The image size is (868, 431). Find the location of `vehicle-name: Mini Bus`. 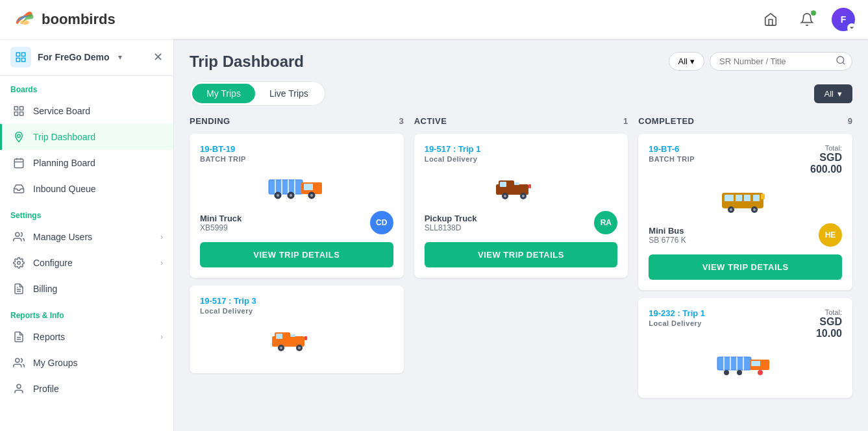

vehicle-name: Mini Bus is located at coordinates (667, 231).